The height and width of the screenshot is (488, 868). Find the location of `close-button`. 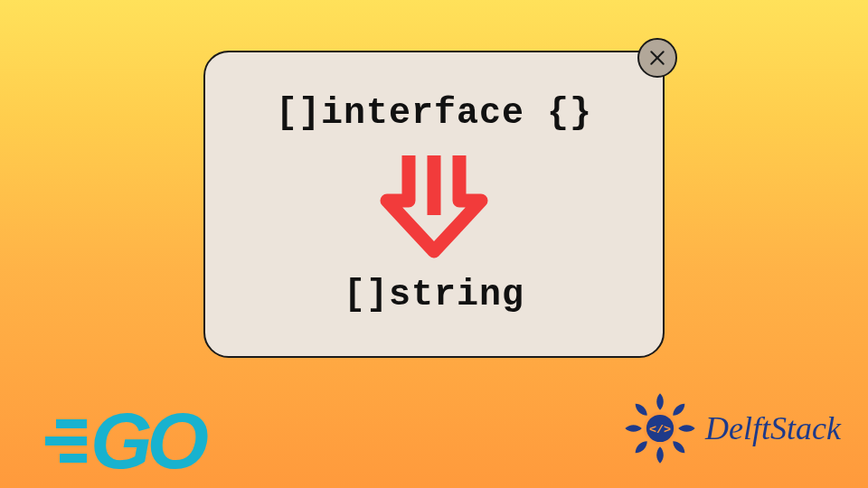

close-button is located at coordinates (657, 58).